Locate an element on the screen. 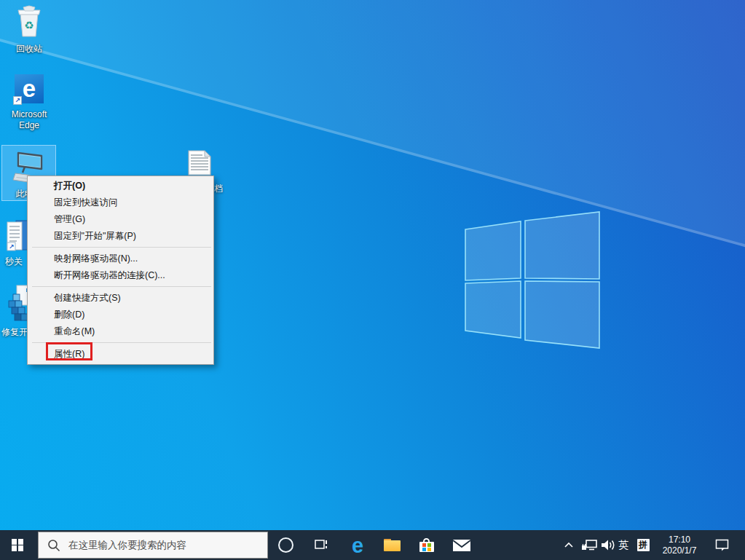  chevron-up-icon is located at coordinates (569, 545).